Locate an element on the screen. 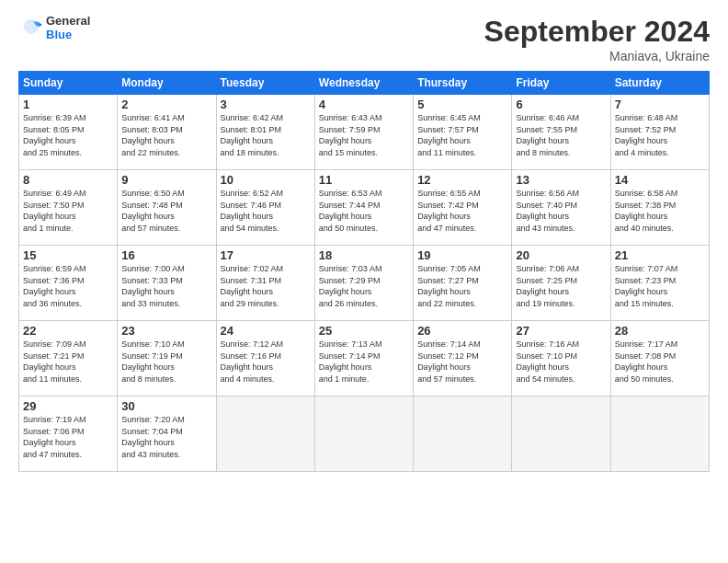  day-number-28: 28 is located at coordinates (660, 331).